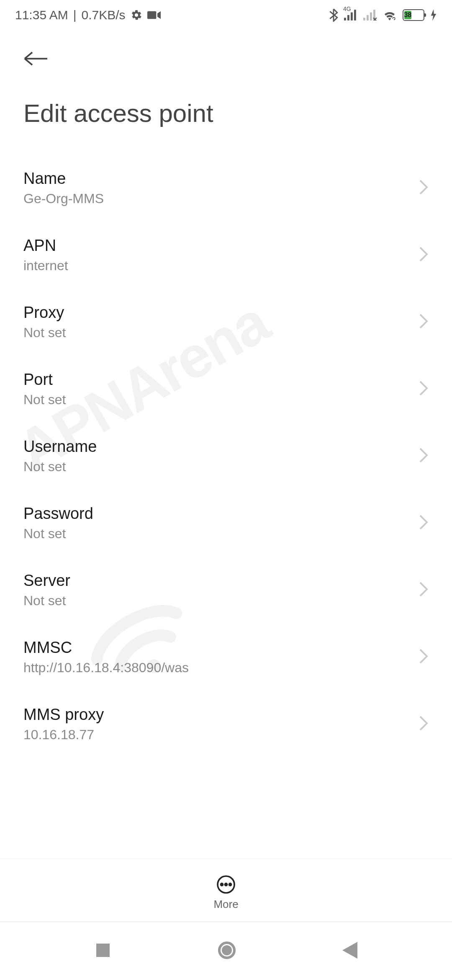 Image resolution: width=452 pixels, height=980 pixels. What do you see at coordinates (227, 951) in the screenshot?
I see `nav-home-button` at bounding box center [227, 951].